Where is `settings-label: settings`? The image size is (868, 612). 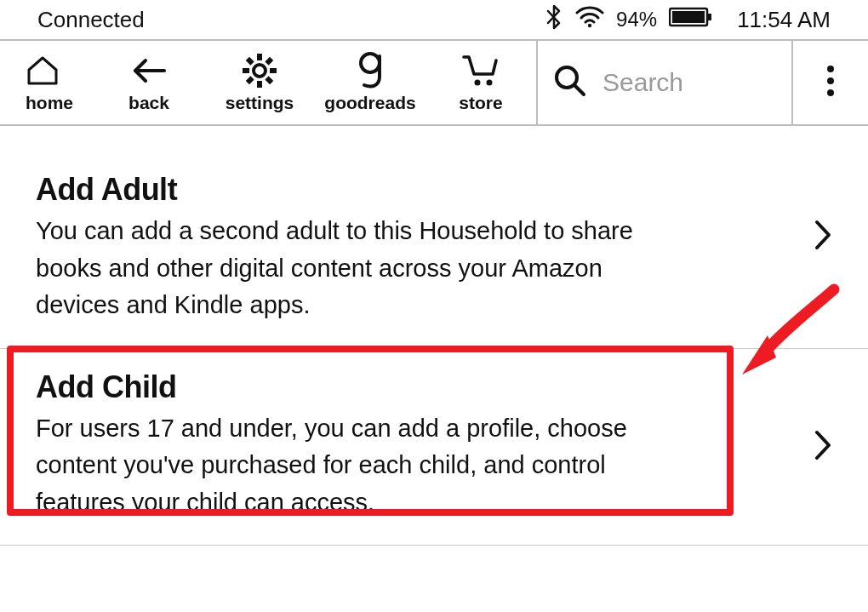 settings-label: settings is located at coordinates (260, 103).